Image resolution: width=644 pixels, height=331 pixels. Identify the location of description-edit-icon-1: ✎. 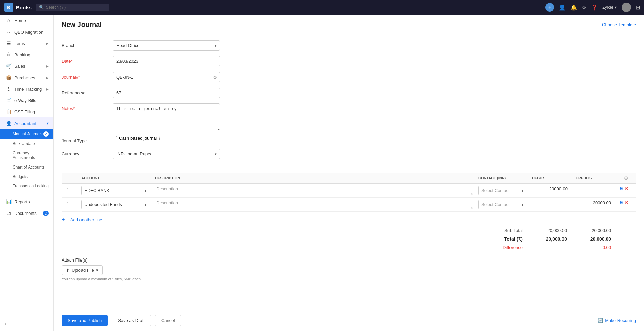
(472, 195).